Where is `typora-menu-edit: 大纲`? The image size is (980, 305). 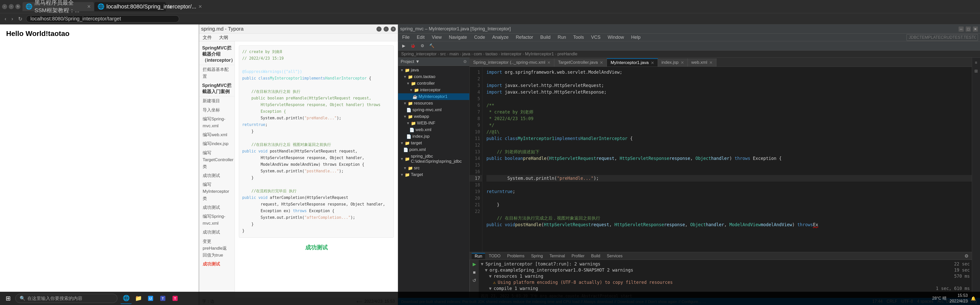
typora-menu-edit: 大纲 is located at coordinates (224, 37).